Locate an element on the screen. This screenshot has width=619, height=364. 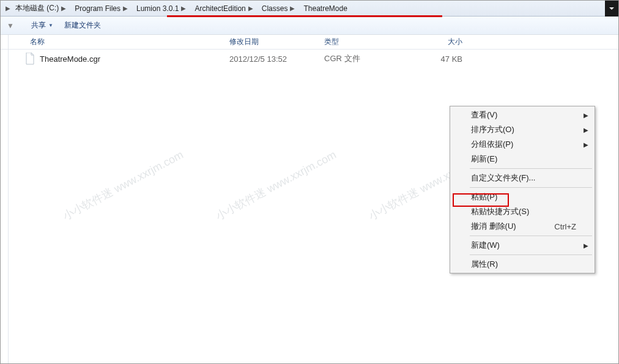
ctx-label: 粘贴快捷方式(S) is located at coordinates (500, 212).